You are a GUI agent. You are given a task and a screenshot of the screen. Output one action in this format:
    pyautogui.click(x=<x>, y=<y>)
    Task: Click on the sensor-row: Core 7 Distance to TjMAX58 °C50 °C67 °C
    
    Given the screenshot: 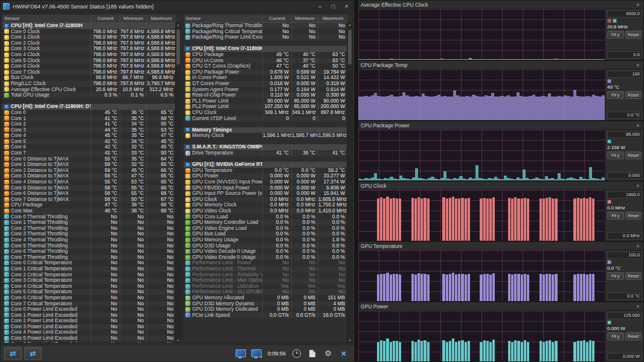 What is the action you would take?
    pyautogui.click(x=89, y=200)
    